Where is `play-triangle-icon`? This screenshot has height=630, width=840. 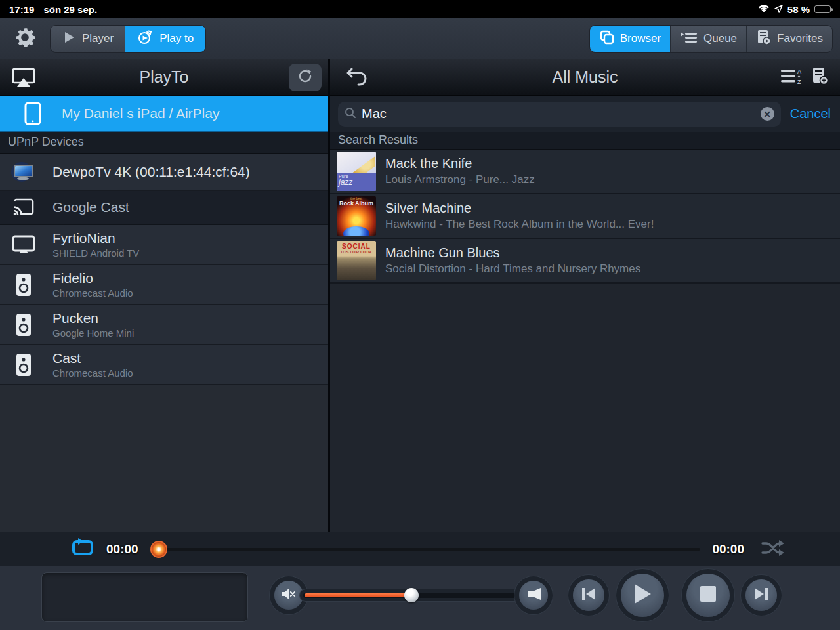
play-triangle-icon is located at coordinates (69, 39).